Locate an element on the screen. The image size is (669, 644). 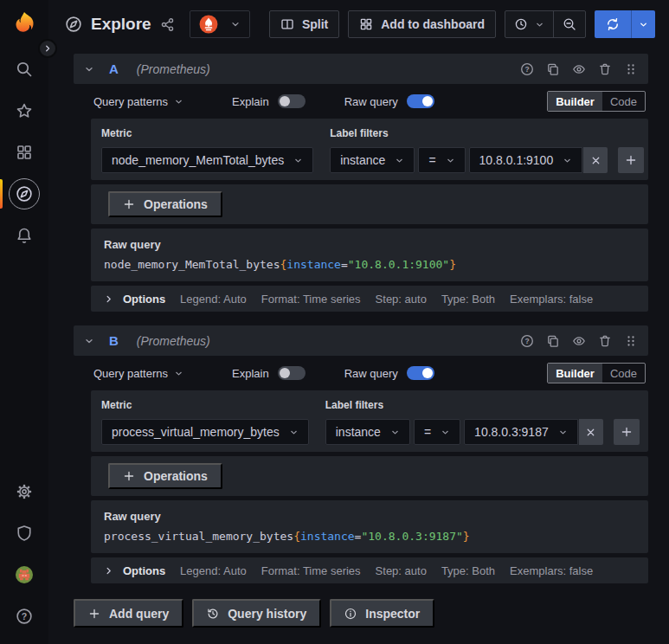
run-query-button is located at coordinates (625, 24).